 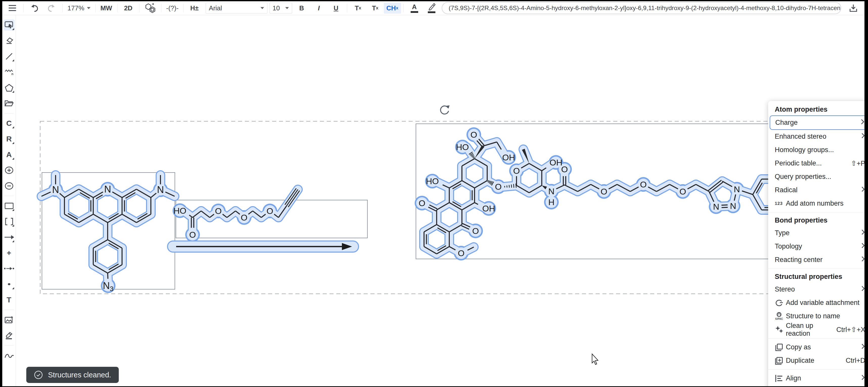 I want to click on font-family-select: Arial, so click(x=237, y=8).